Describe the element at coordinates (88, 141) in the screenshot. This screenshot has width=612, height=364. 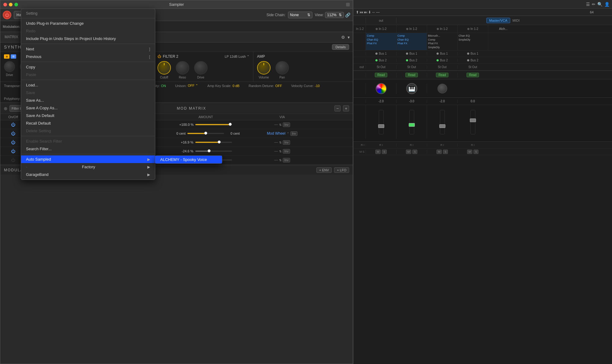
I see `ctx-item-enable-search: Enable Search Filter` at that location.